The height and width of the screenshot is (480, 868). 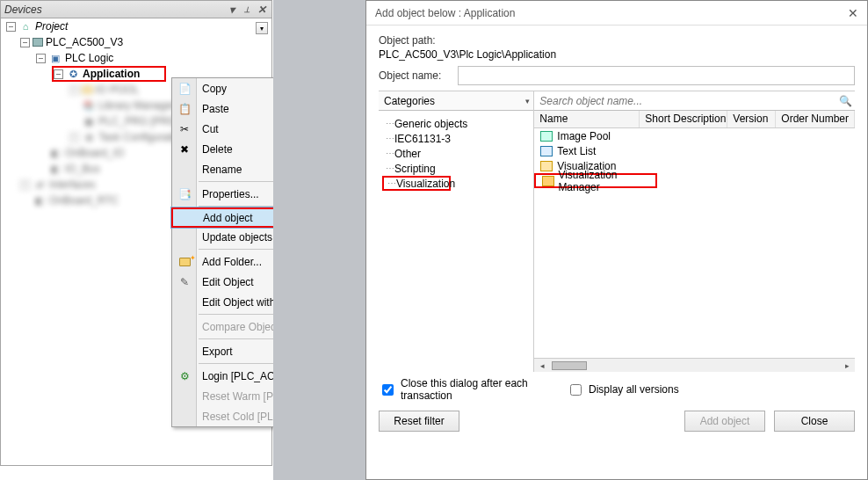 I want to click on close-button: Close, so click(x=814, y=421).